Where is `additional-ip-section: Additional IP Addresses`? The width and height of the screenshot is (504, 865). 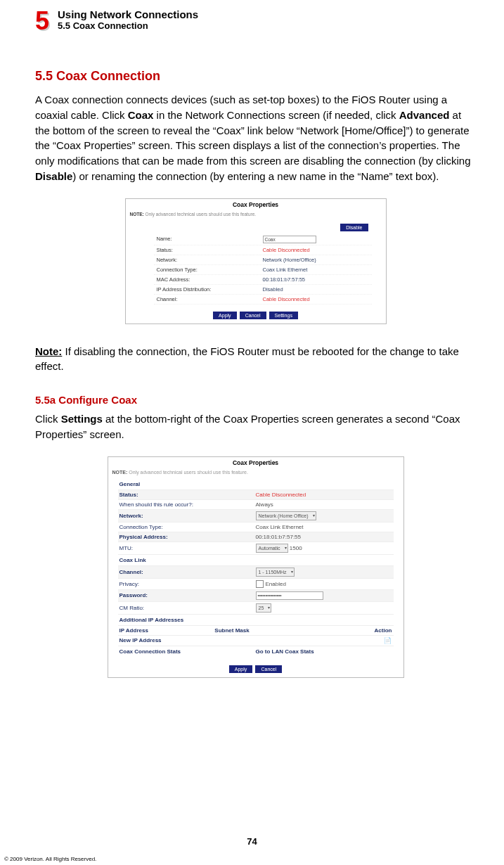
additional-ip-section: Additional IP Addresses is located at coordinates (256, 620).